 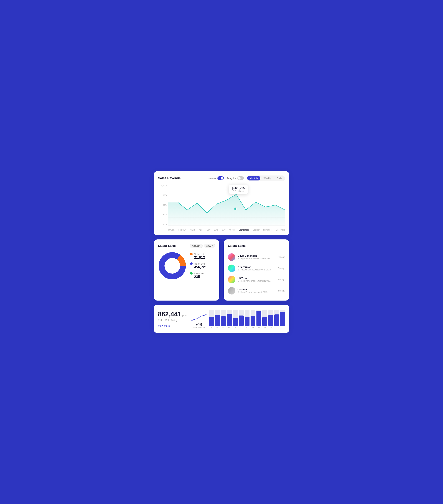 I want to click on bar-12: 12, so click(x=247, y=319).